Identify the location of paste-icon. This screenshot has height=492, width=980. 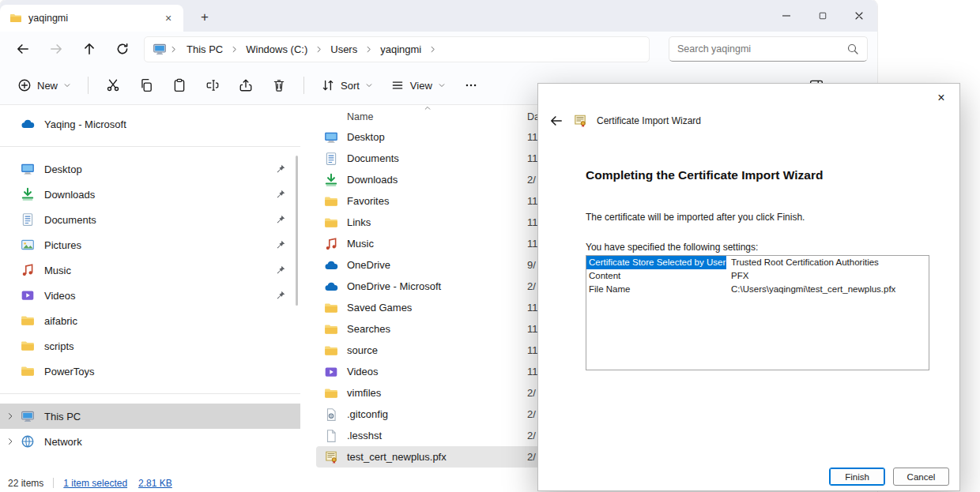
(179, 85).